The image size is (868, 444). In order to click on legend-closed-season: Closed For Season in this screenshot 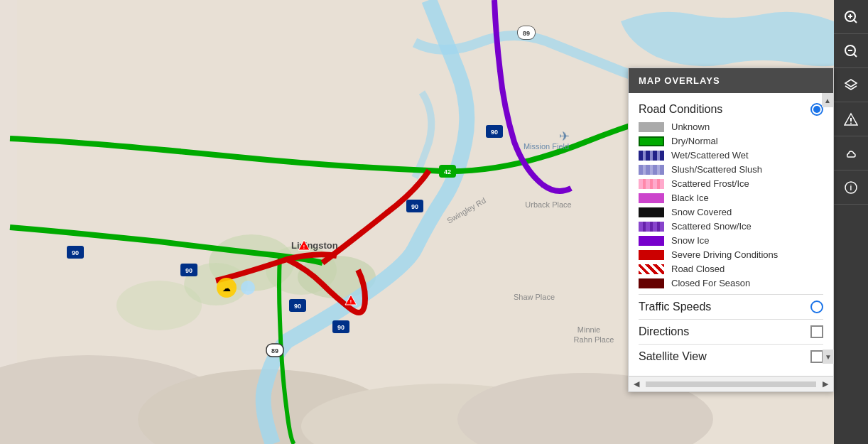, I will do `click(731, 283)`.